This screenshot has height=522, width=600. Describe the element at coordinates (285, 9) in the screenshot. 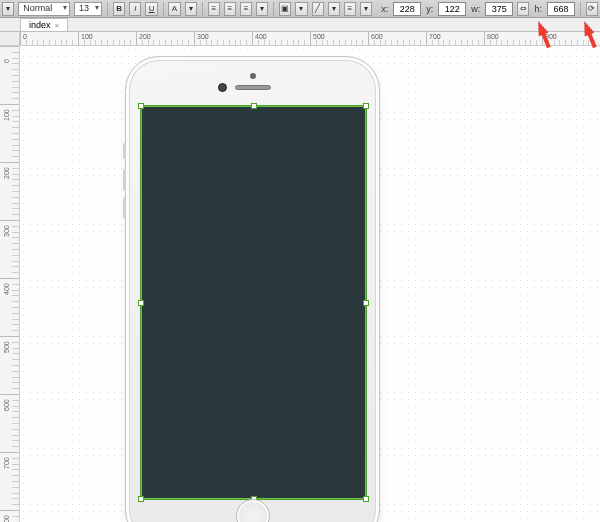

I see `fill-icon: ▣` at that location.